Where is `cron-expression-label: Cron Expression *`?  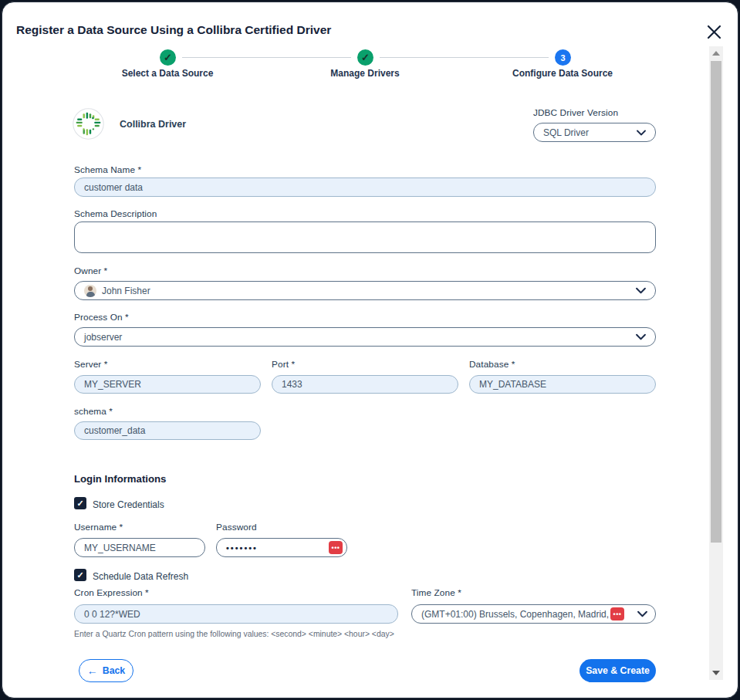 cron-expression-label: Cron Expression * is located at coordinates (111, 593).